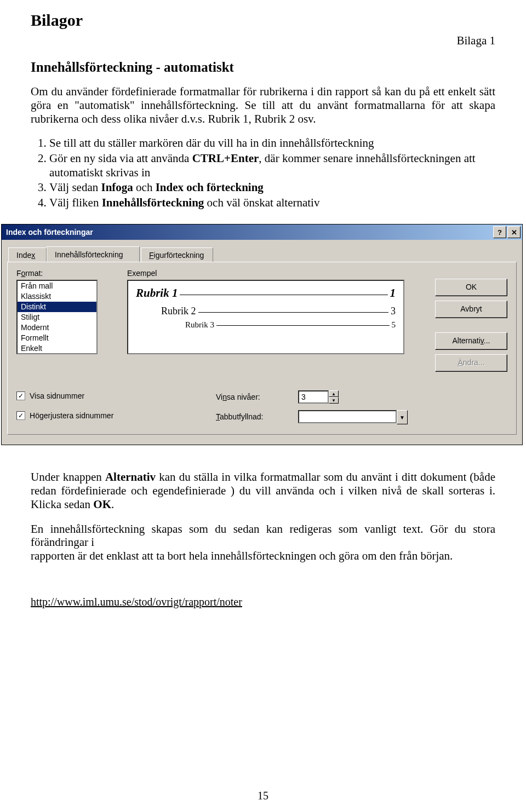  What do you see at coordinates (263, 602) in the screenshot?
I see `footer-url: http://www.iml.umu.se/stod/ovrigt/rappor…` at bounding box center [263, 602].